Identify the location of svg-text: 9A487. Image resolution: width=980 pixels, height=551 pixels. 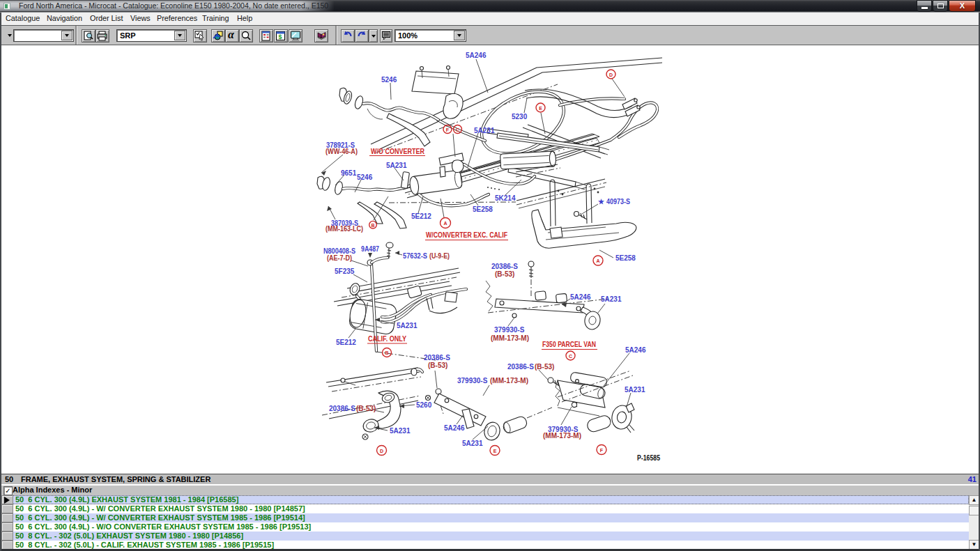
(370, 249).